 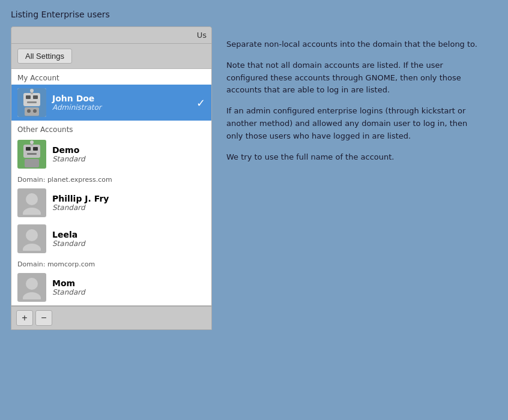 I want to click on domain-planet-label: Domain: planet.express.com, so click(x=112, y=179).